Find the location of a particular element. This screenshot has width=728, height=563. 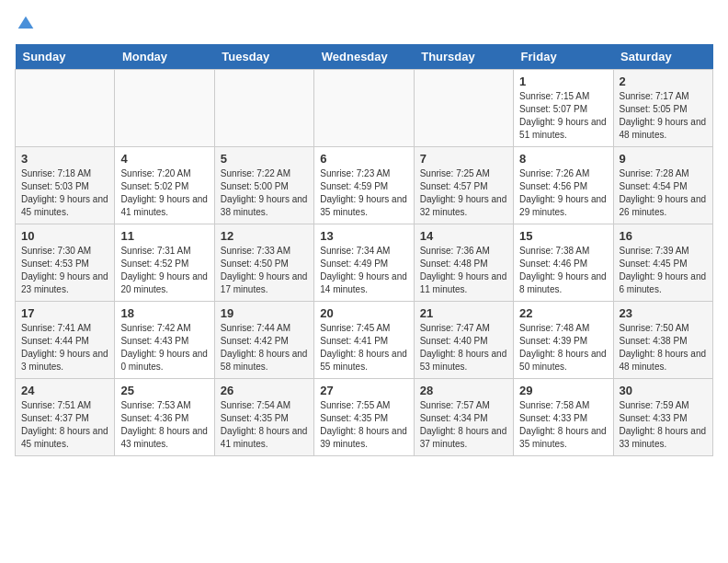

day-info: Sunrise: 7:36 AMSunset: 4:48 PMDaylight:… is located at coordinates (463, 270).